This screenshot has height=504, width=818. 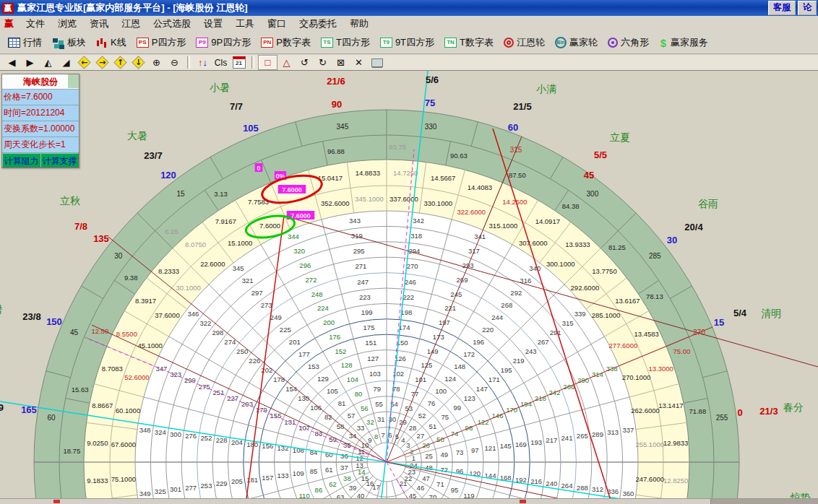 What do you see at coordinates (267, 62) in the screenshot?
I see `rect-tool-icon: □` at bounding box center [267, 62].